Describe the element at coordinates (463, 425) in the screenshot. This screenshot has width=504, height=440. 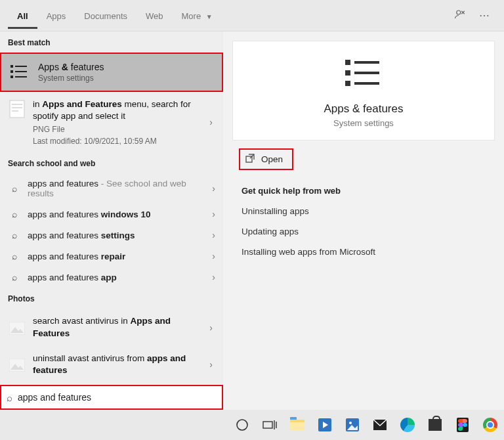
I see `figma-icon` at that location.